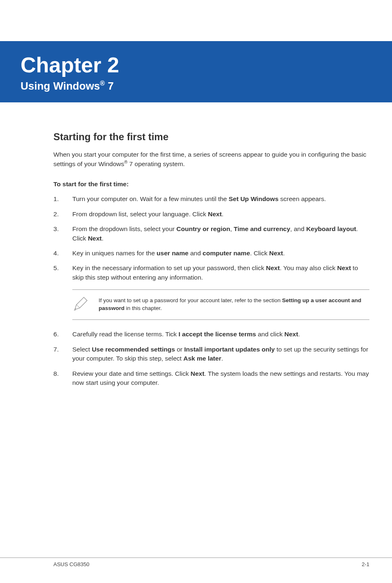  Describe the element at coordinates (156, 164) in the screenshot. I see `intro-text-b: 7 operating system.` at that location.